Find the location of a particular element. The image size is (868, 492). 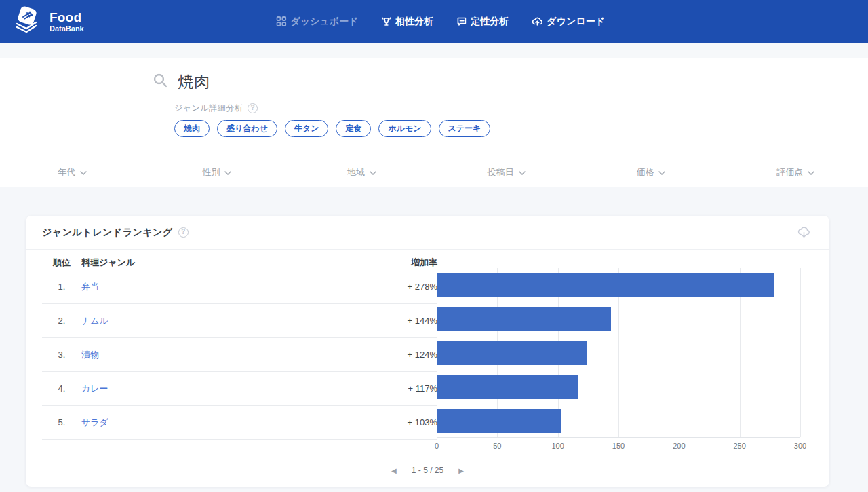

next-page-icon: ▶ is located at coordinates (461, 471).